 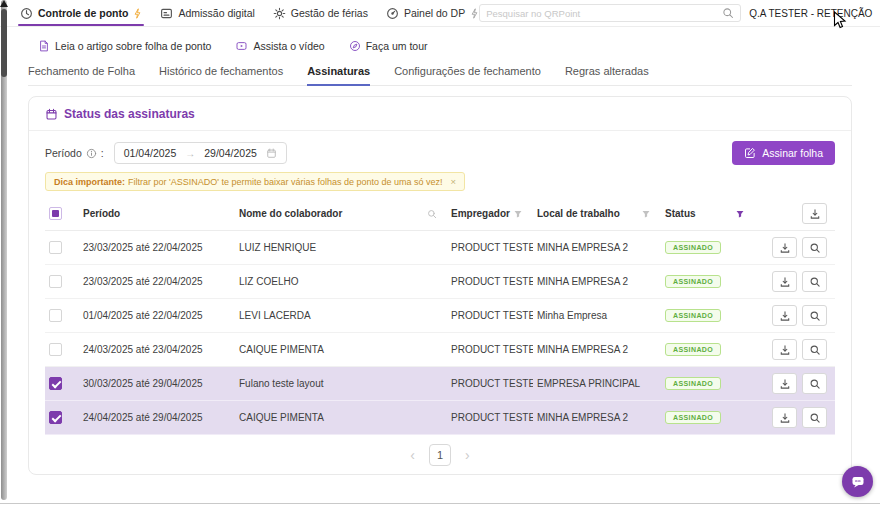 I want to click on tip-text: Filtrar por 'ASSINADO' te permite baixar…, so click(x=286, y=182).